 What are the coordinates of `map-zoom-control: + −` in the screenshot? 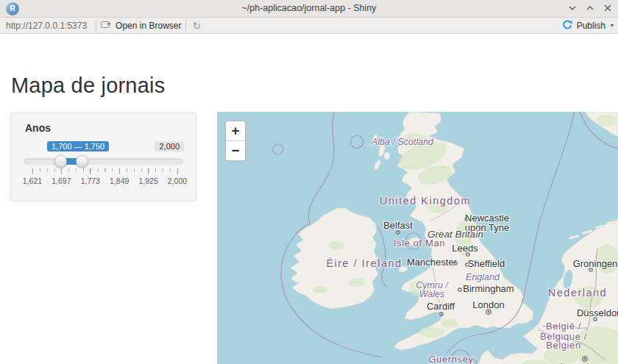 It's located at (235, 141).